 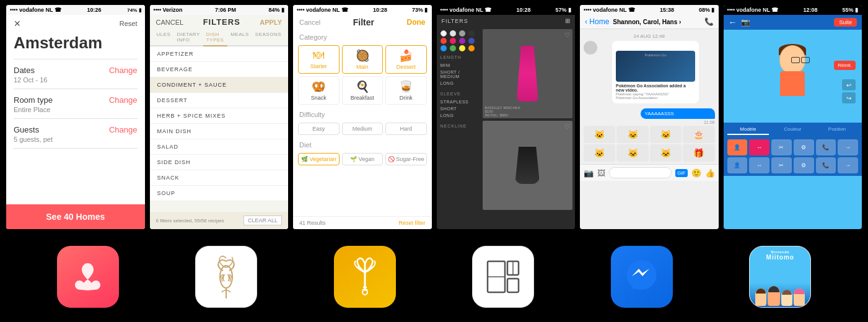 I want to click on color-white, so click(x=444, y=33).